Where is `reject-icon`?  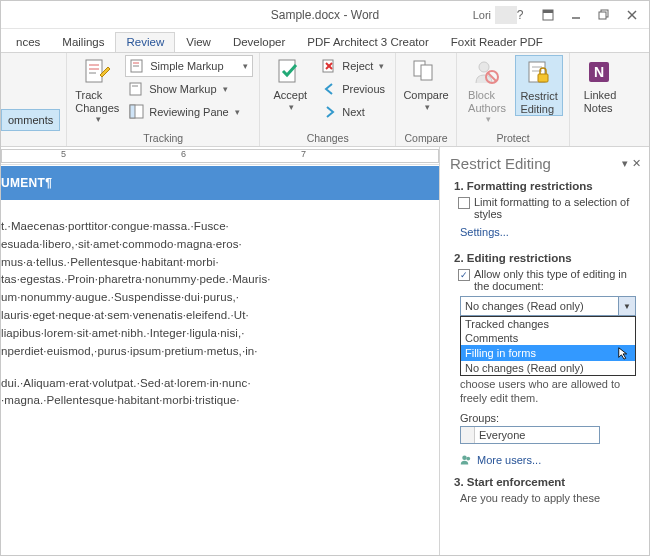 reject-icon is located at coordinates (330, 66).